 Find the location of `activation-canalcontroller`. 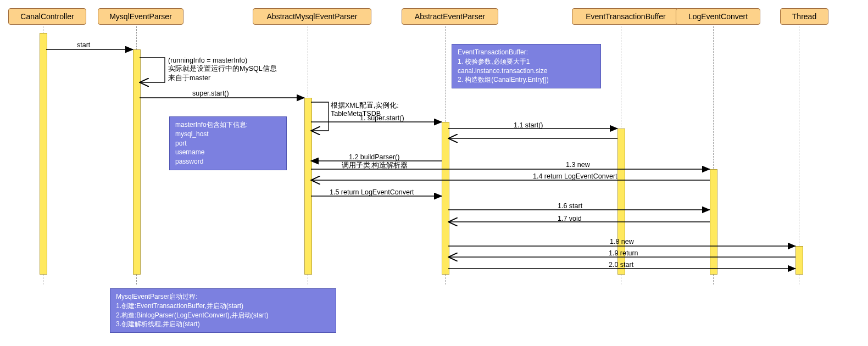

activation-canalcontroller is located at coordinates (43, 154).